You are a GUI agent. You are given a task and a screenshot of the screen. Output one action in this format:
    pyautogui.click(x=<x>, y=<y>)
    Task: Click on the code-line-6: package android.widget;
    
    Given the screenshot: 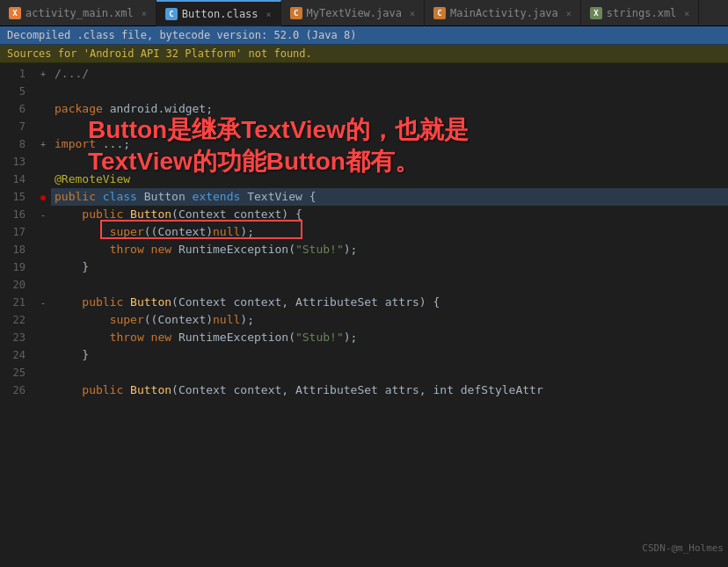 What is the action you would take?
    pyautogui.click(x=389, y=109)
    